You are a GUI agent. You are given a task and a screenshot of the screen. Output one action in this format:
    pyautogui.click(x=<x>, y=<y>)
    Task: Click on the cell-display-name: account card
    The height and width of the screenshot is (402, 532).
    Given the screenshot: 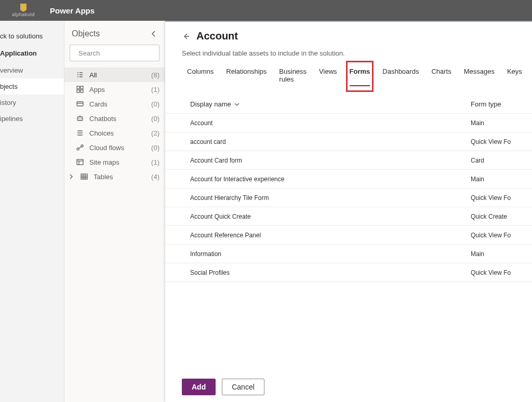 What is the action you would take?
    pyautogui.click(x=330, y=142)
    